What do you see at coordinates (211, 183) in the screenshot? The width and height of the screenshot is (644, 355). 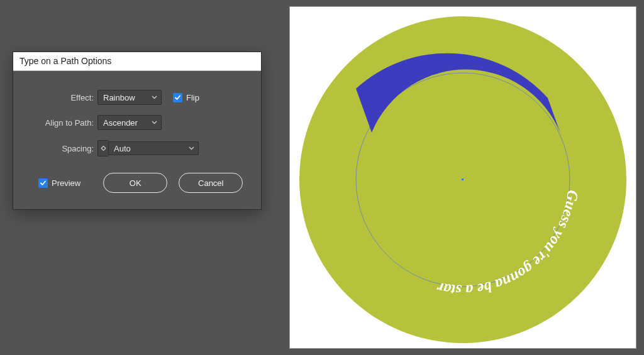 I see `cancel-button-label: Cancel` at bounding box center [211, 183].